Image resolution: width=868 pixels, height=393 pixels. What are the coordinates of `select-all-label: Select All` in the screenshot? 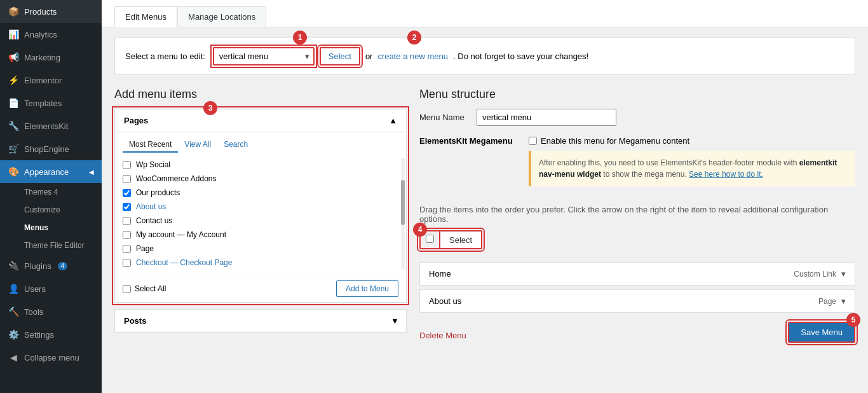 It's located at (144, 289).